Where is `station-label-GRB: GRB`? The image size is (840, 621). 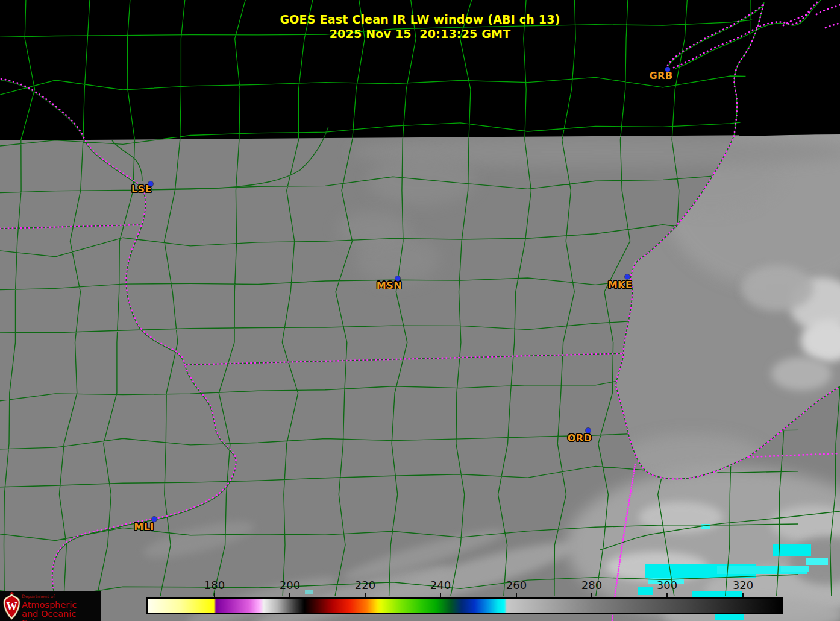 station-label-GRB: GRB is located at coordinates (660, 76).